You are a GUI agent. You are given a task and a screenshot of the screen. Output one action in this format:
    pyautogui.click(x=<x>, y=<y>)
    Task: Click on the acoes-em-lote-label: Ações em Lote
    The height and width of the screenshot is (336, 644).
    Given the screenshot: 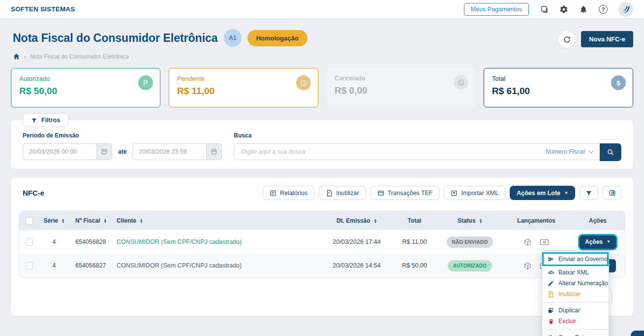 What is the action you would take?
    pyautogui.click(x=538, y=193)
    